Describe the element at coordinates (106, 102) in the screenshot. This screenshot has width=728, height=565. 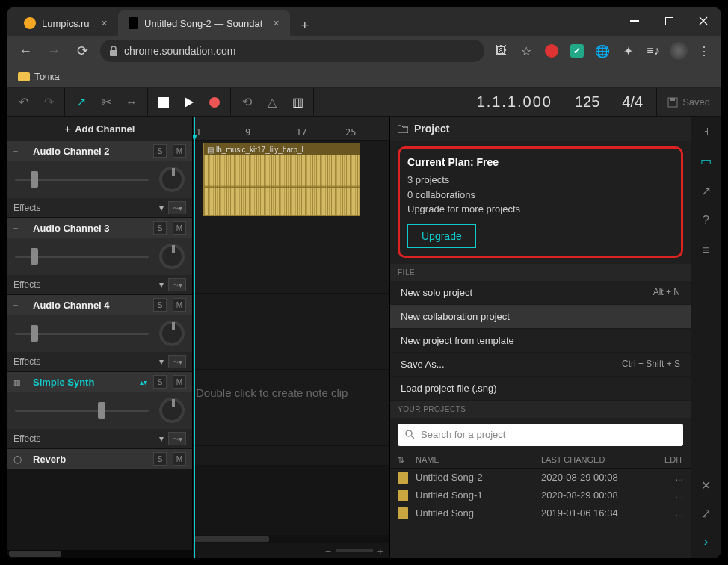
I see `cut-tool-button: ✂` at that location.